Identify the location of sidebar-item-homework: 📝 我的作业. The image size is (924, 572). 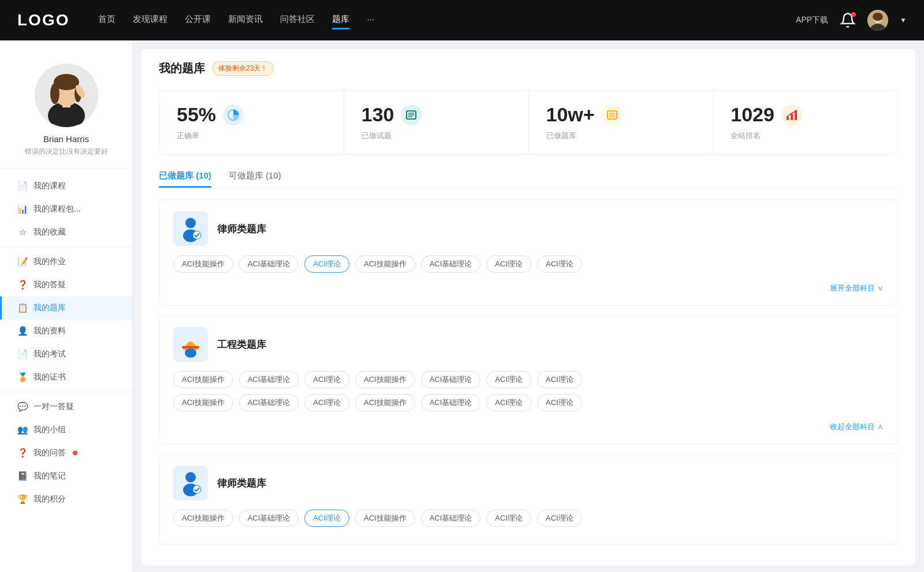
(66, 262).